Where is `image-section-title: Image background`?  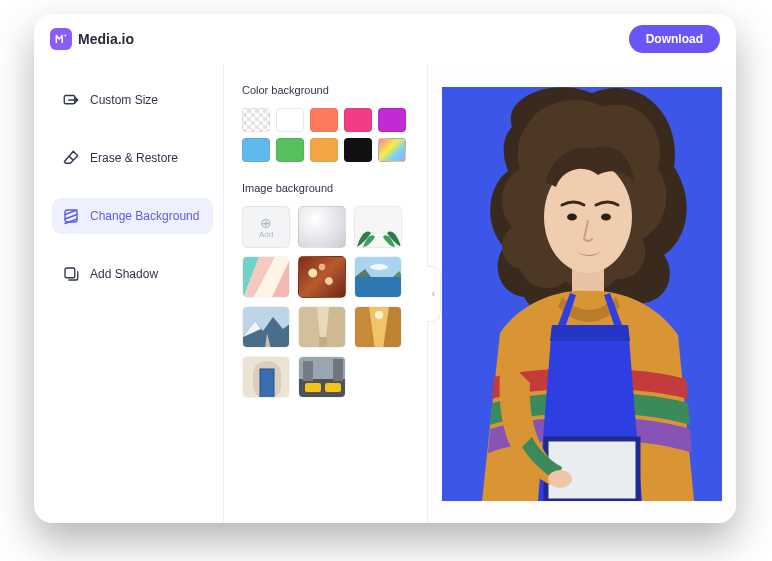
image-section-title: Image background is located at coordinates (328, 188).